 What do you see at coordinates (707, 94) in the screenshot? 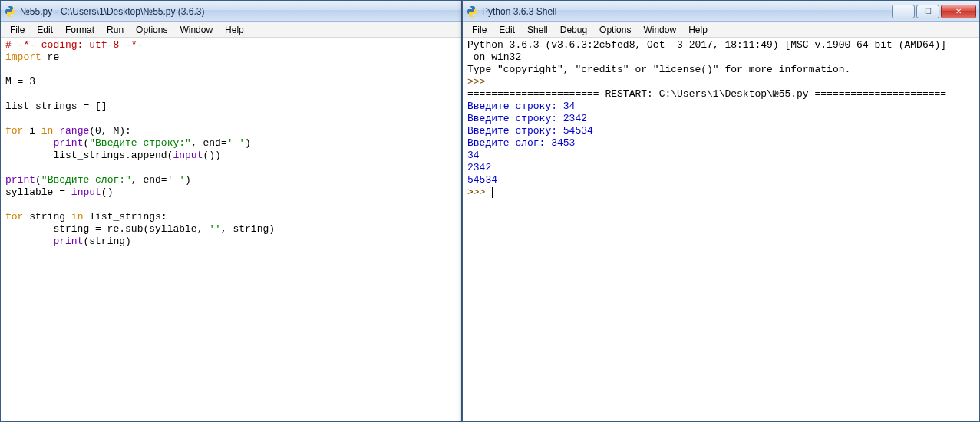
I see `shell-line: ====================== RESTART: C:\Users…` at bounding box center [707, 94].